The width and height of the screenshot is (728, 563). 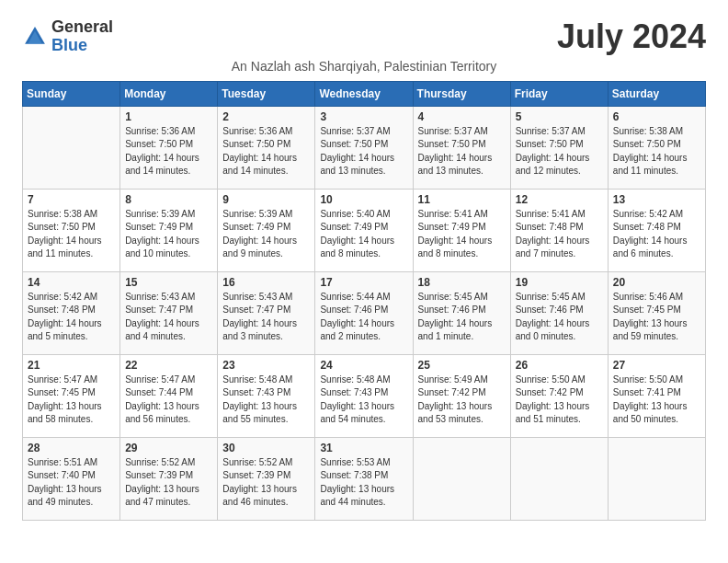 What do you see at coordinates (267, 94) in the screenshot?
I see `day-header-tuesday: Tuesday` at bounding box center [267, 94].